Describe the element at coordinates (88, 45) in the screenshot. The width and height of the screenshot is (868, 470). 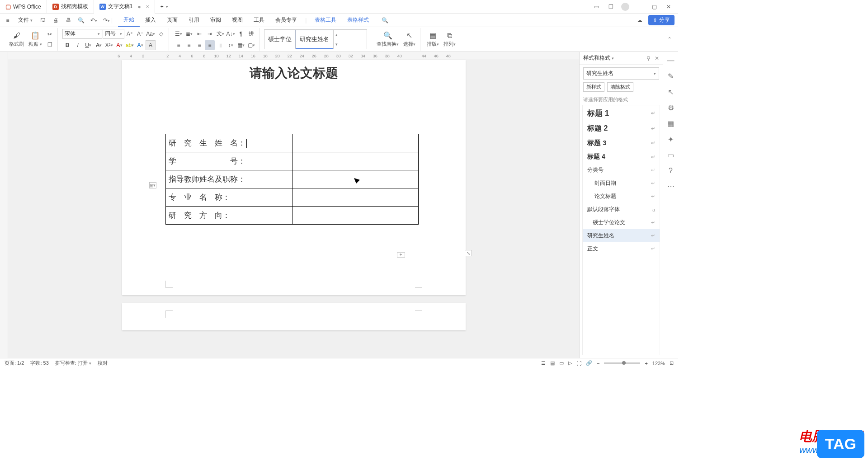
I see `underline-button: U▾` at that location.